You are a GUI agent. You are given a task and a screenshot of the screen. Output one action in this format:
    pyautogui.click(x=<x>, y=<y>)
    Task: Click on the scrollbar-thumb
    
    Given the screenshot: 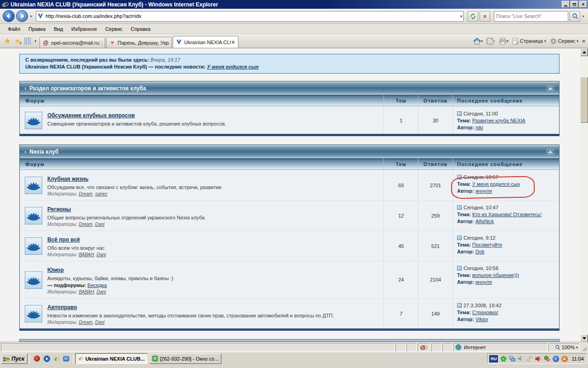 What is the action you would take?
    pyautogui.click(x=584, y=100)
    